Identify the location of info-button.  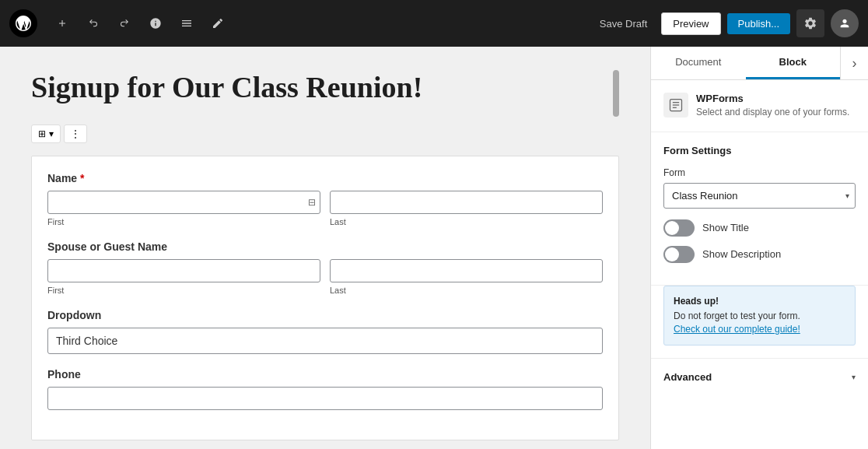
(156, 23).